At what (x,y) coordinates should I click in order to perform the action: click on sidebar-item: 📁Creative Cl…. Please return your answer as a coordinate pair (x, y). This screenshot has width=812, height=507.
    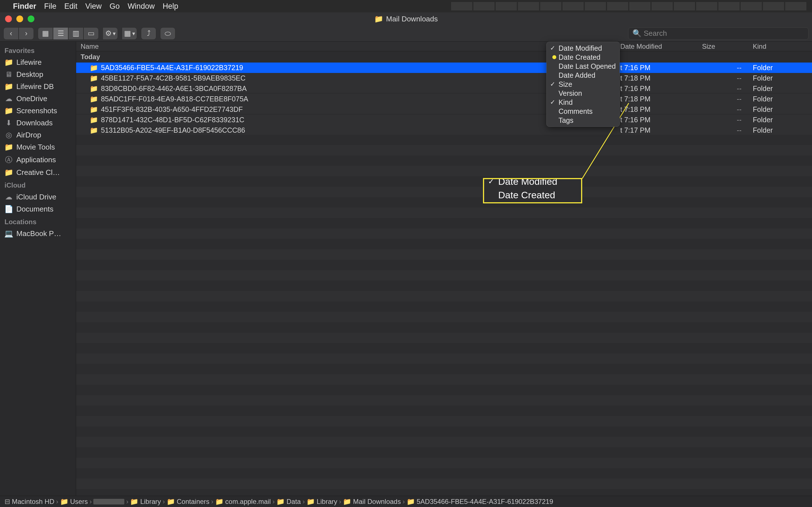
    Looking at the image, I should click on (38, 172).